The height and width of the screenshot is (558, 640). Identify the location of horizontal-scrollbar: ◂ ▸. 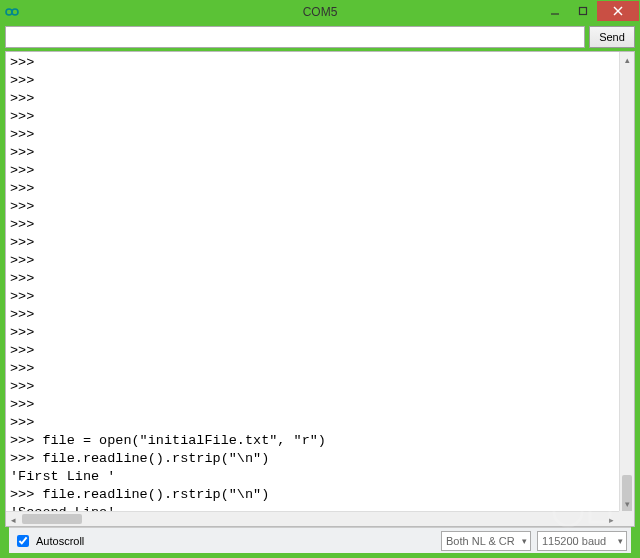
(312, 518).